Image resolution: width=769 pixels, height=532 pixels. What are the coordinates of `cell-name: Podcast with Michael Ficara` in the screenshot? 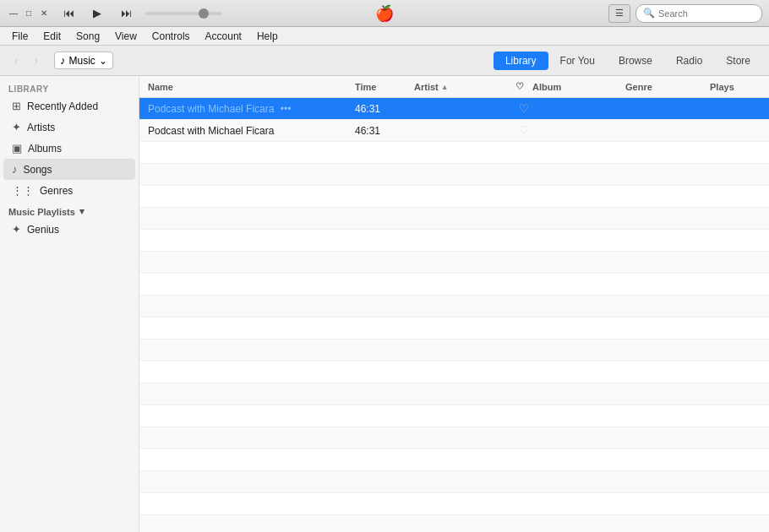 It's located at (252, 131).